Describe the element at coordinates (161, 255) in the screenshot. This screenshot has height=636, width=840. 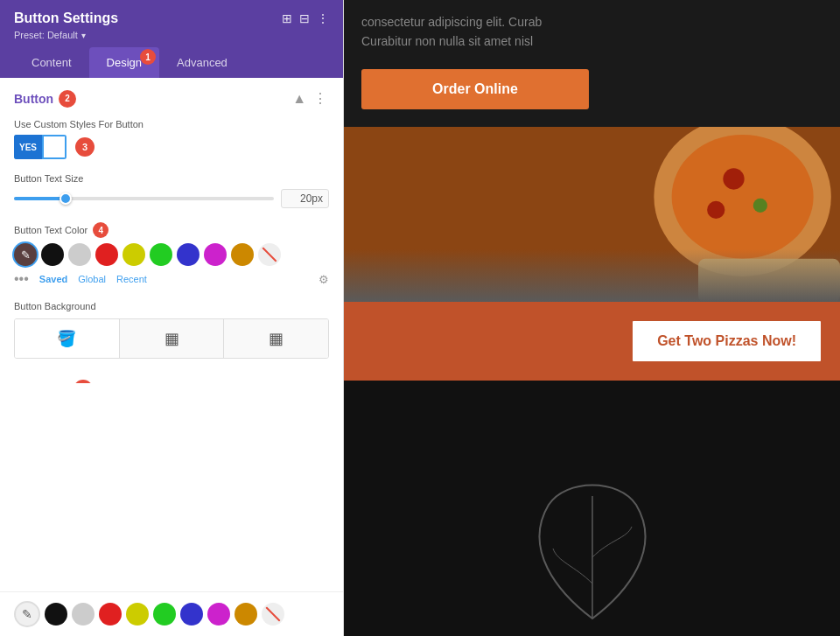
I see `swatch-green` at that location.